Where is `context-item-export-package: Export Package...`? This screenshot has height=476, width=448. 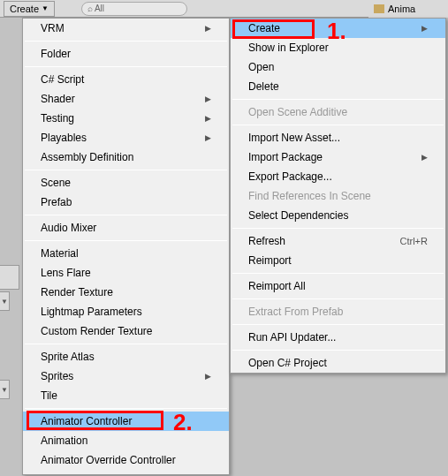 context-item-export-package: Export Package... is located at coordinates (338, 177).